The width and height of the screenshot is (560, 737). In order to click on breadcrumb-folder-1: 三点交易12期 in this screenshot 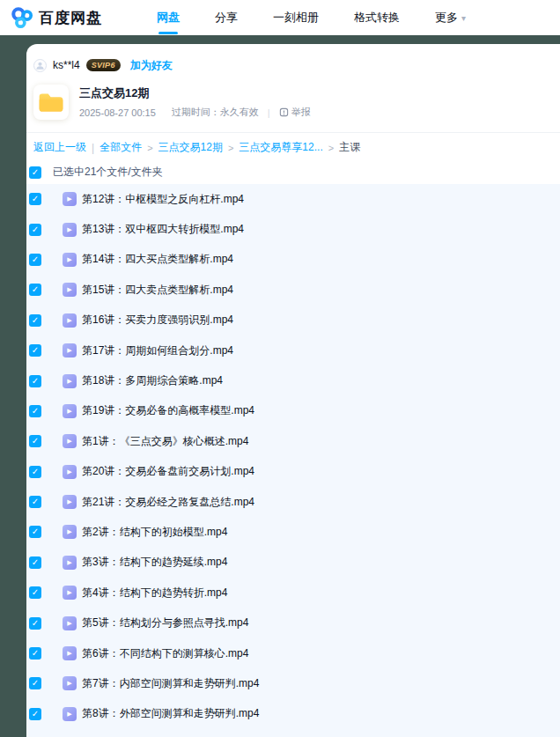, I will do `click(190, 148)`.